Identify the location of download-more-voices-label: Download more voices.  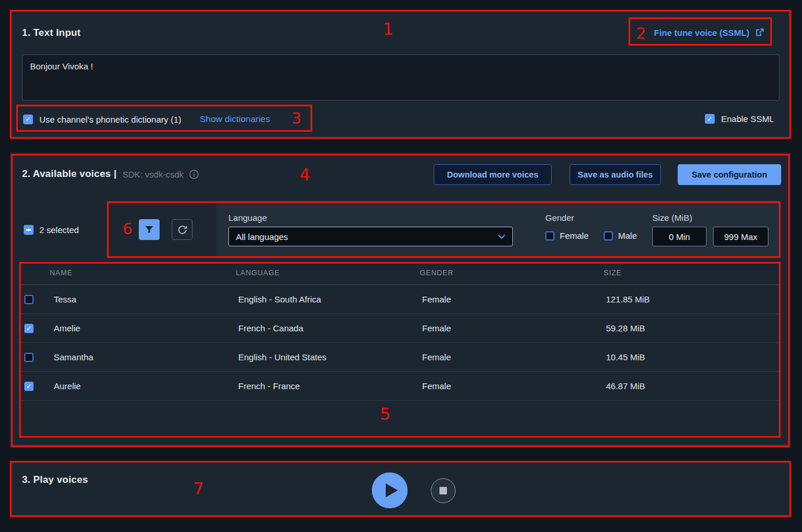
(493, 175).